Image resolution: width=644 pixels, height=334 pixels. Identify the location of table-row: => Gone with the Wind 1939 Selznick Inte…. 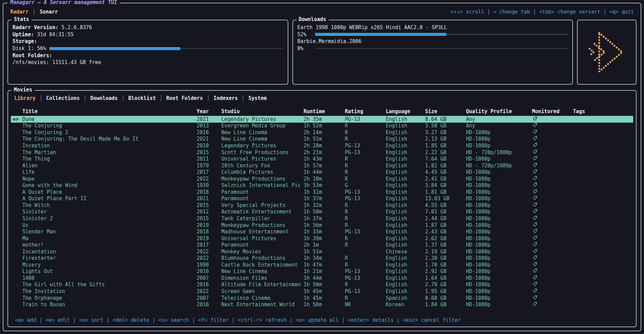
(322, 185).